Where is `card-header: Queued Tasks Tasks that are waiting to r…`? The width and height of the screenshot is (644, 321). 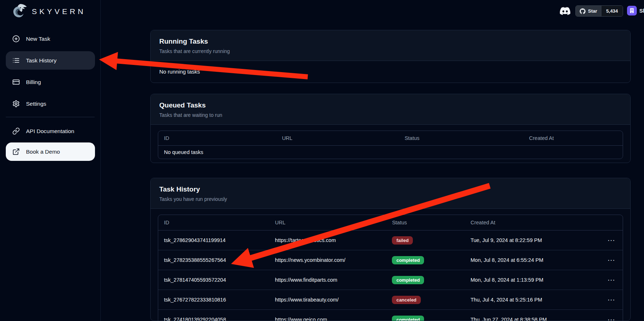
card-header: Queued Tasks Tasks that are waiting to r… is located at coordinates (390, 110).